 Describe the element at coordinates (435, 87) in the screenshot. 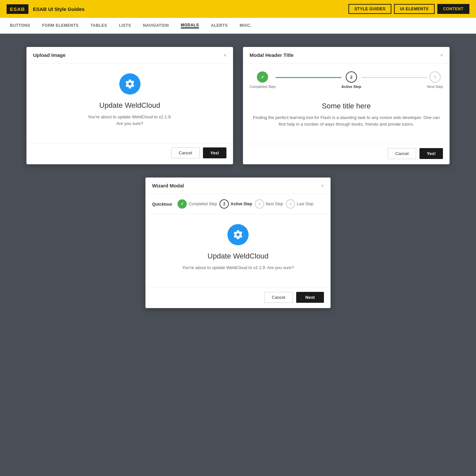

I see `stepper-label-3: Next Step` at that location.